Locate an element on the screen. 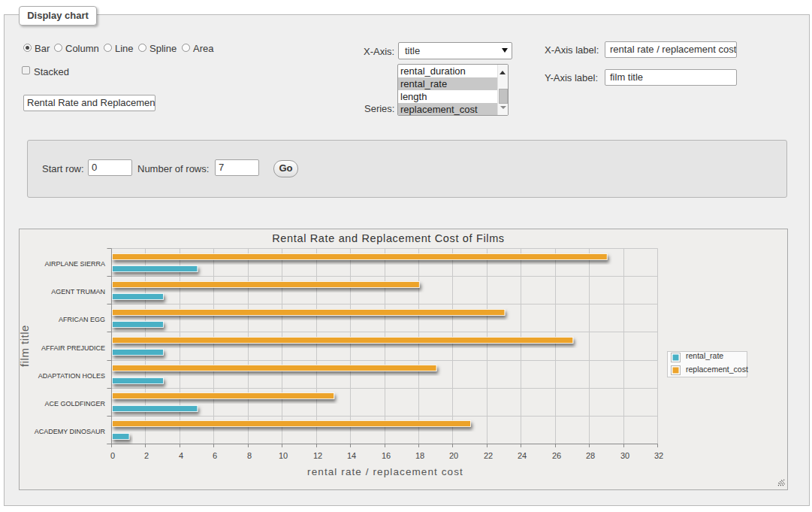 This screenshot has width=812, height=512. svg-text: 10 is located at coordinates (283, 456).